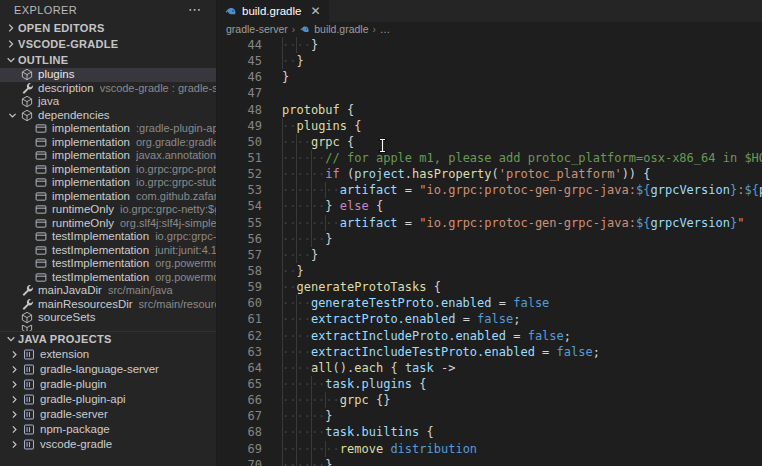 The height and width of the screenshot is (466, 762). Describe the element at coordinates (490, 352) in the screenshot. I see `code-line-63: 63····extractIncludeTestProto.enabled = …` at that location.